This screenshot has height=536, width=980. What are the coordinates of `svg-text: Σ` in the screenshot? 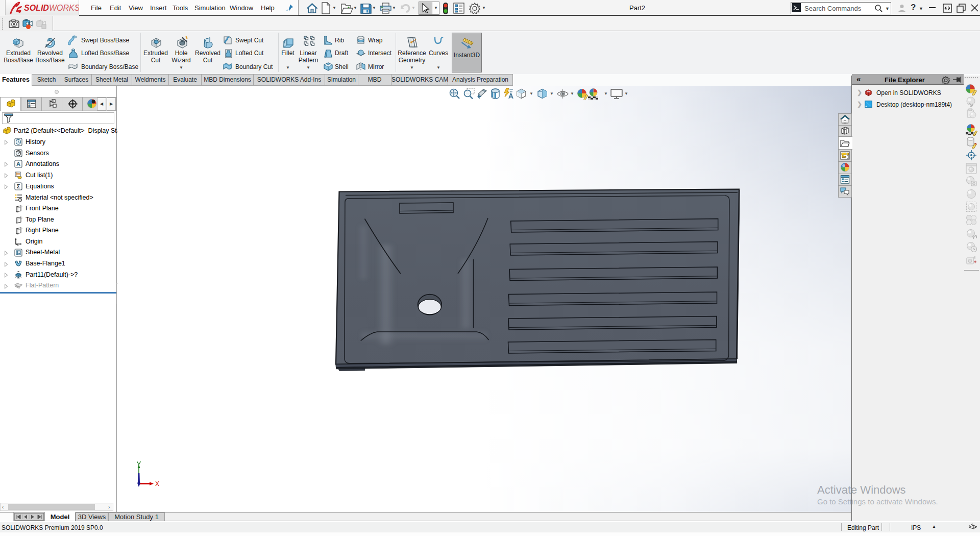 It's located at (18, 186).